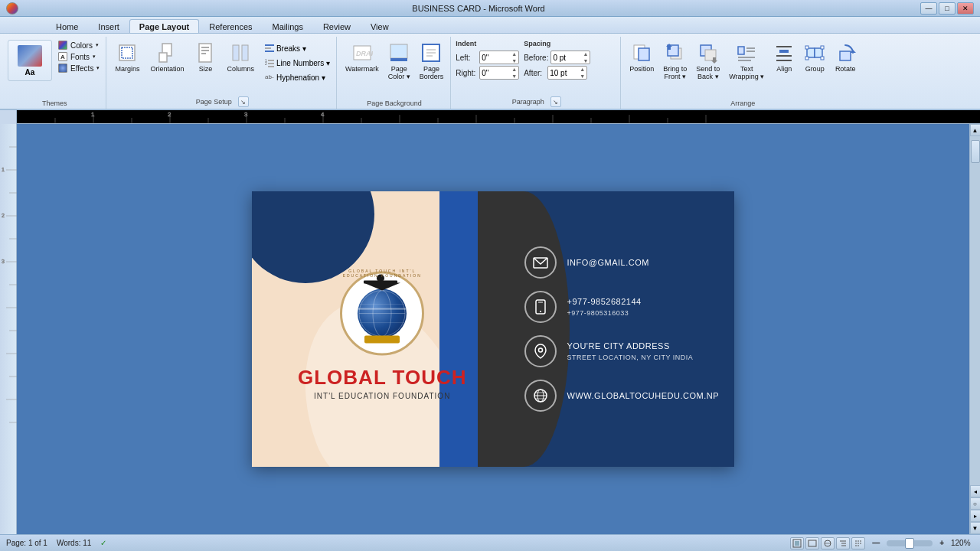 The image size is (980, 551). Describe the element at coordinates (514, 54) in the screenshot. I see `indent-left-up: ▲` at that location.